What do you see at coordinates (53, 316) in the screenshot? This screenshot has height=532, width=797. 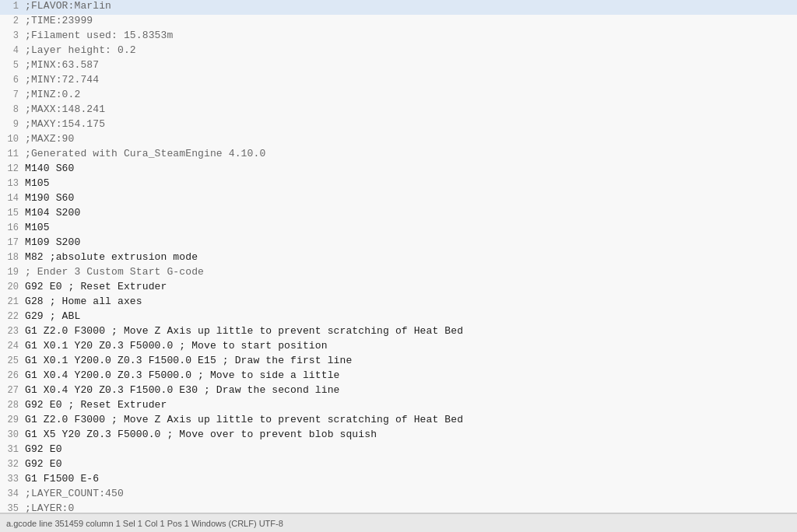 I see `line-content: G29 ; ABL` at bounding box center [53, 316].